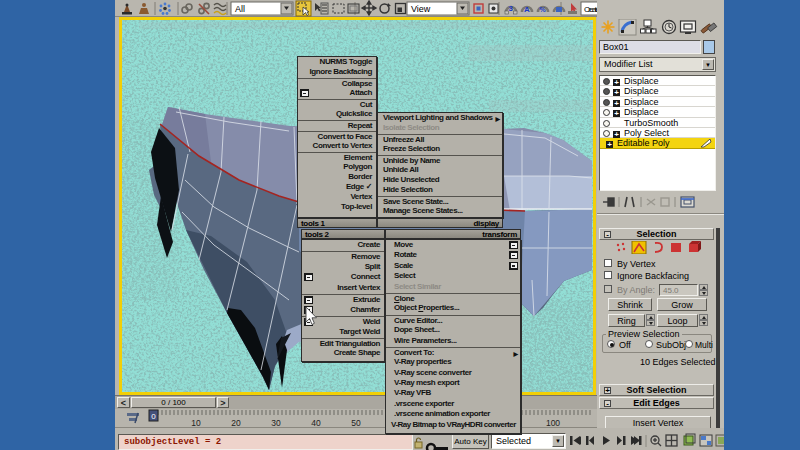  I want to click on svg-text: View, so click(421, 9).